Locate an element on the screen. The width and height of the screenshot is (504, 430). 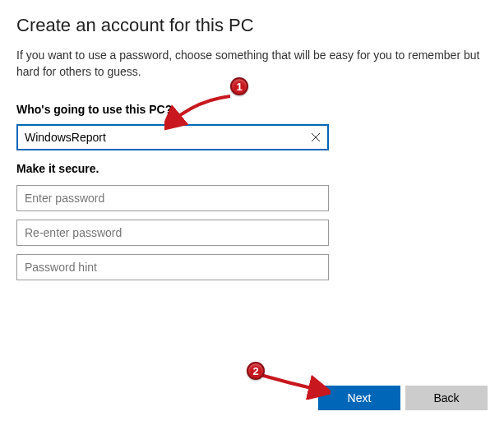
footer-buttons: Next Back is located at coordinates (403, 398).